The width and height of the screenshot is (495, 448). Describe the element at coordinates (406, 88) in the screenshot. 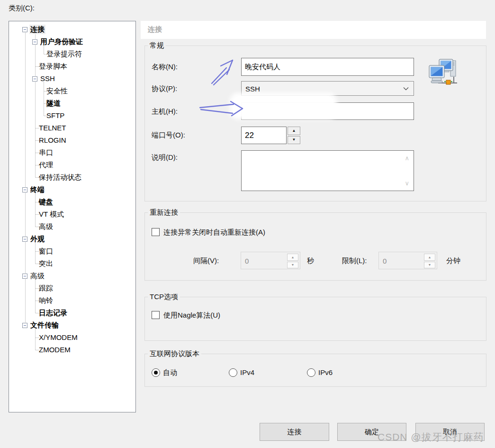

I see `chevron-down-icon` at that location.